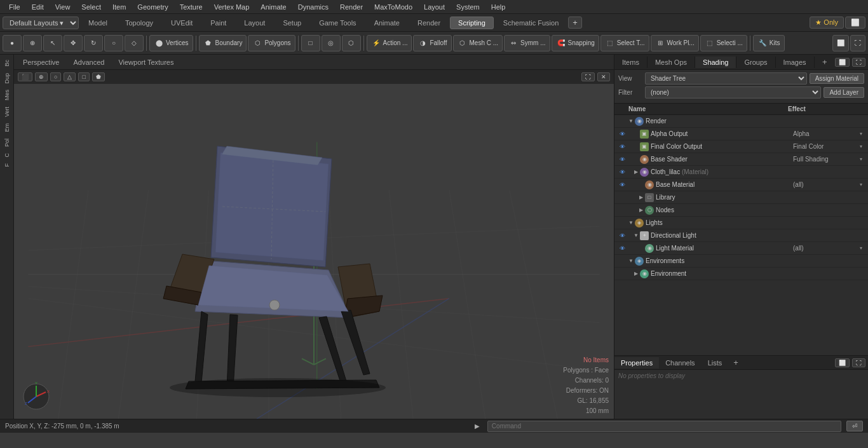  What do you see at coordinates (7, 128) in the screenshot?
I see `lp-item-5: Em` at bounding box center [7, 128].